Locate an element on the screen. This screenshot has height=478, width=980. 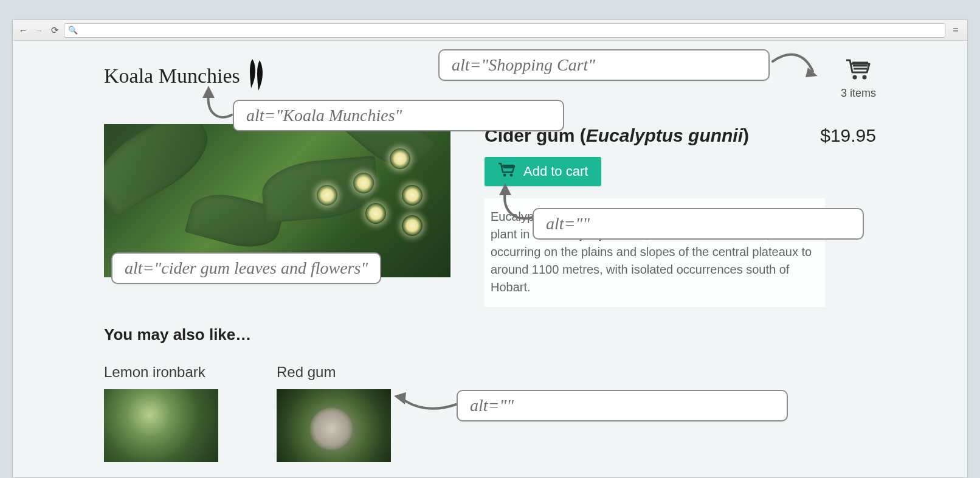
product-title-post: ) is located at coordinates (746, 135).